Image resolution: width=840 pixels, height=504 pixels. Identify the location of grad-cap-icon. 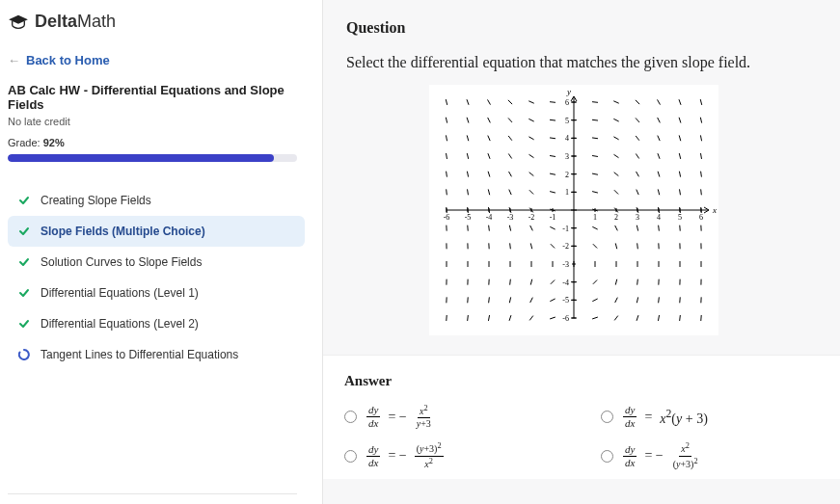
(18, 22).